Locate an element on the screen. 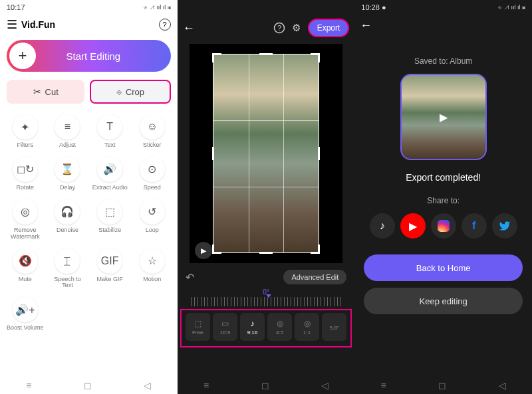  tool-sticker: ☺Sticker is located at coordinates (152, 132).